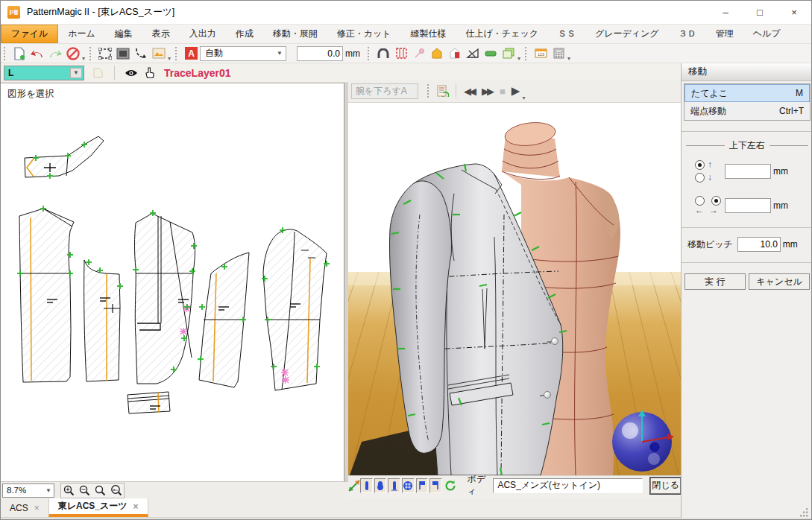 This screenshot has height=520, width=812. What do you see at coordinates (394, 486) in the screenshot?
I see `show-cloth-button` at bounding box center [394, 486].